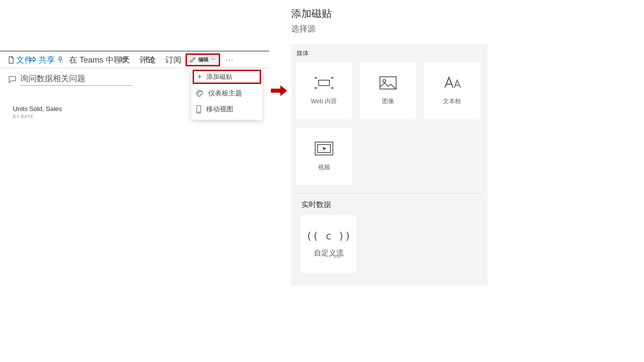 This screenshot has width=644, height=362. I want to click on mobile-view-label: 移动视图, so click(220, 109).